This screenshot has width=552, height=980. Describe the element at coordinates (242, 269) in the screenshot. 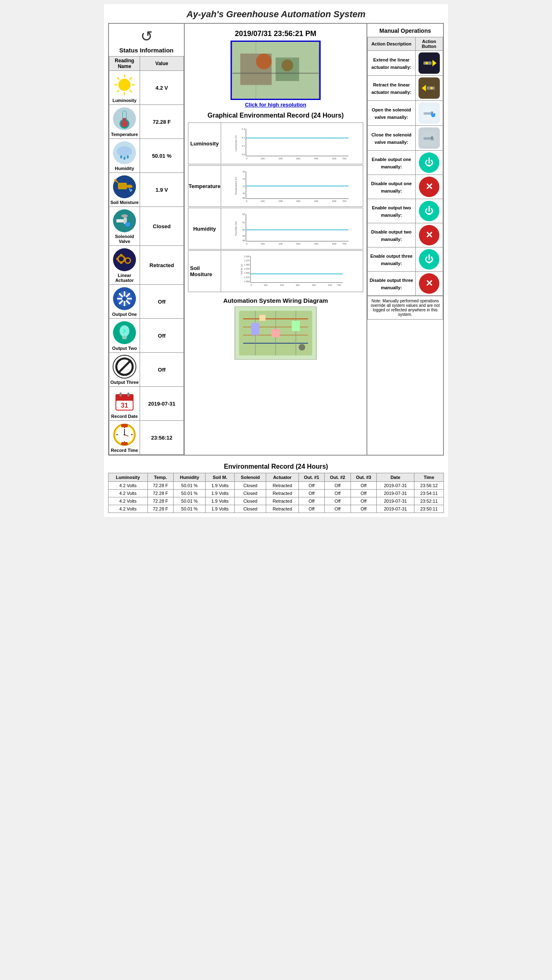

I see `svg-text: Soil M. (V)` at that location.